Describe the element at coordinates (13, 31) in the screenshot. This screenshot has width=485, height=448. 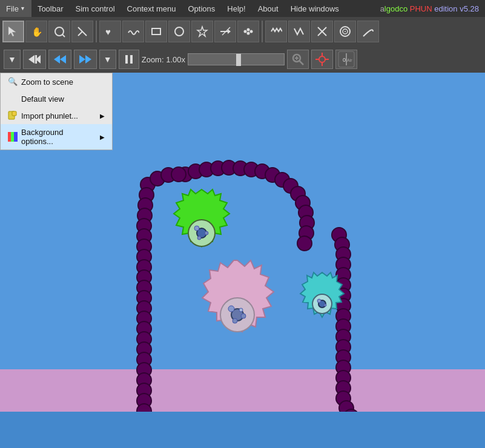
I see `tool-select` at that location.